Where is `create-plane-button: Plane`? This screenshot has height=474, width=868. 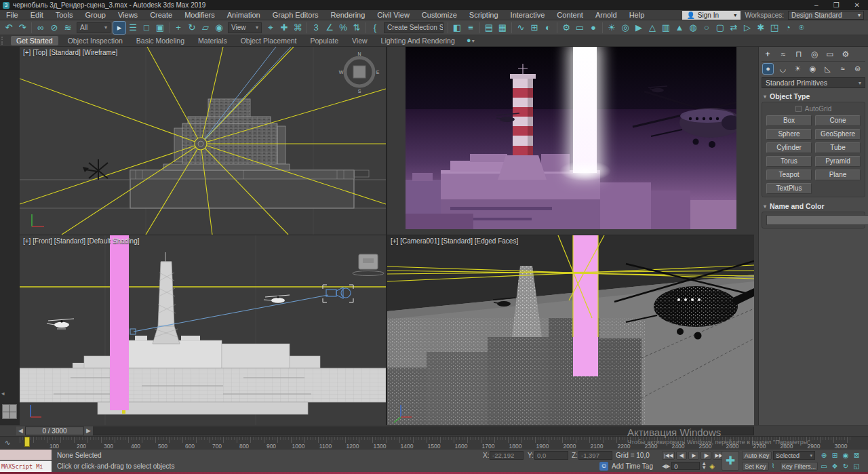
create-plane-button: Plane is located at coordinates (838, 175).